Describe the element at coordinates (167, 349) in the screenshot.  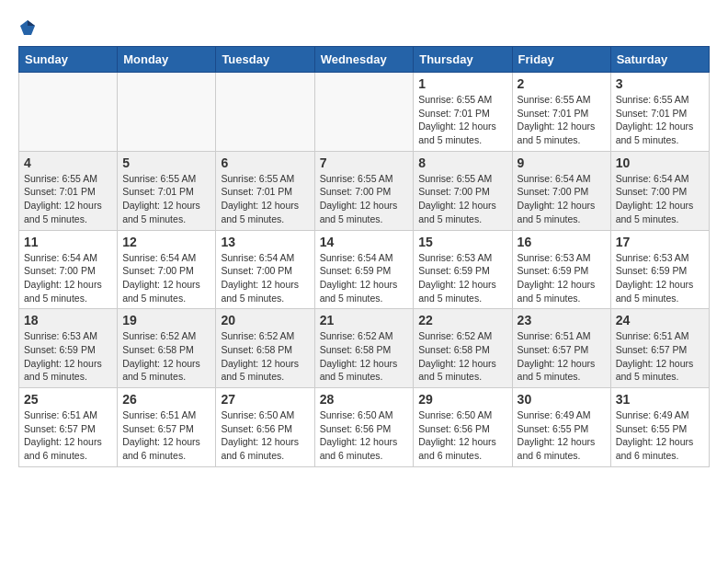
I see `calendar-day-cell: 19Sunrise: 6:52 AM Sunset: 6:58 PM Dayli…` at that location.